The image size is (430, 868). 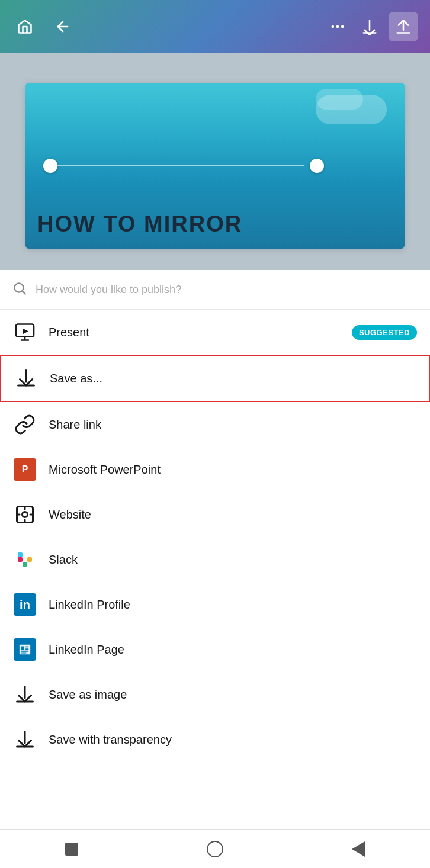 I want to click on present-label: Present, so click(x=69, y=333).